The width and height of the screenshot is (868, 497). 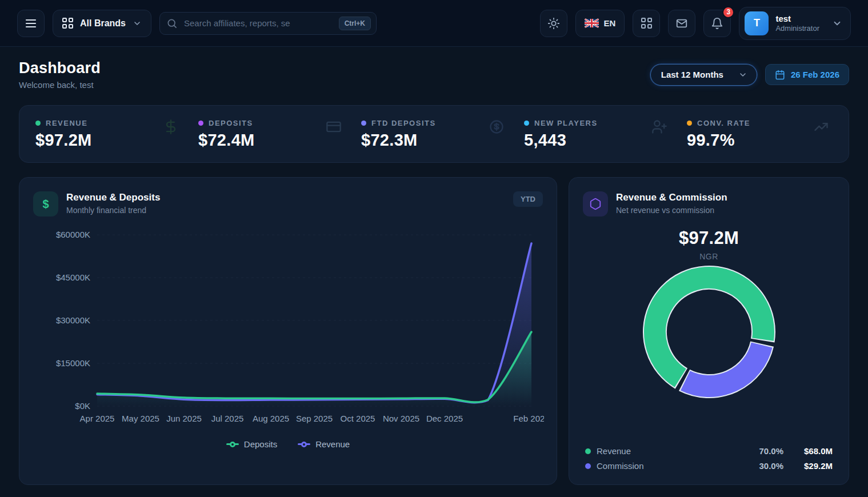 What do you see at coordinates (798, 29) in the screenshot?
I see `user-role: Administrator` at bounding box center [798, 29].